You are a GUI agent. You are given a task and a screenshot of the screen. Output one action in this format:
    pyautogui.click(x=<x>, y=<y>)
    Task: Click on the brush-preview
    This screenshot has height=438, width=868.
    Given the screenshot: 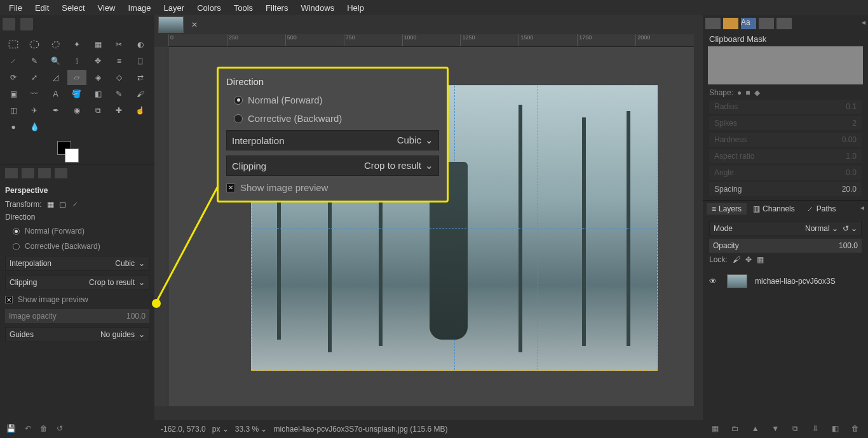 What is the action you would take?
    pyautogui.click(x=785, y=65)
    